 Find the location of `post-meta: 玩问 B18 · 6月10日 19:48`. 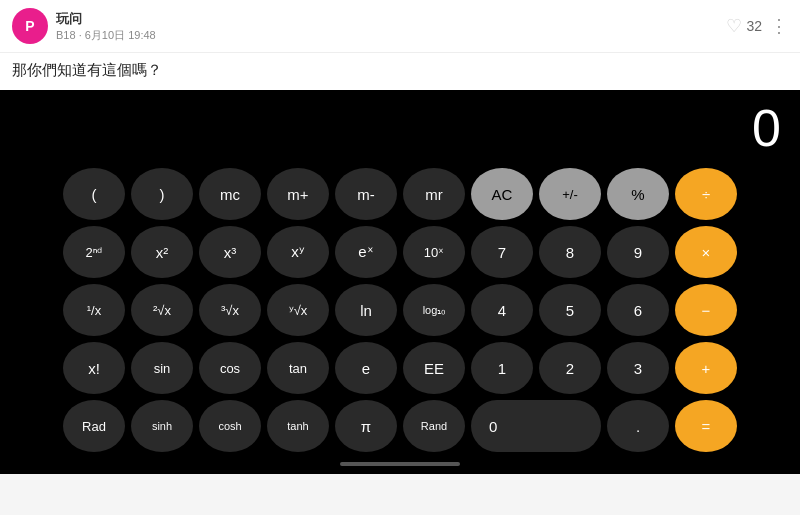

post-meta: 玩问 B18 · 6月10日 19:48 is located at coordinates (106, 26).